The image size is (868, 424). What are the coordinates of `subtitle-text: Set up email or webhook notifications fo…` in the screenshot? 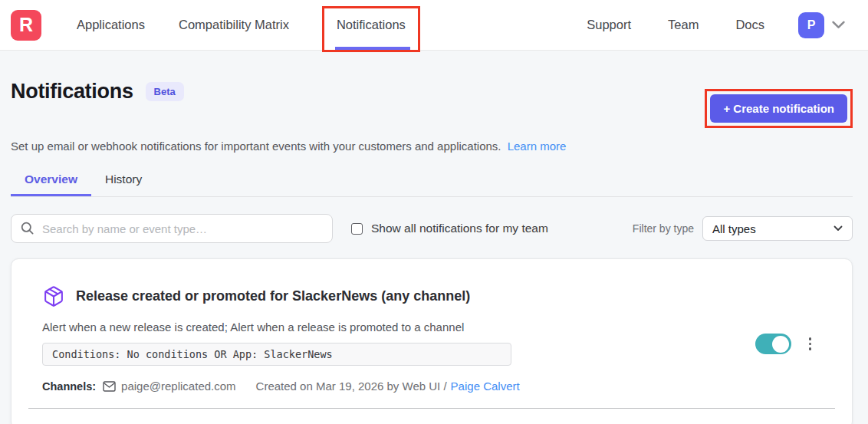 It's located at (256, 146).